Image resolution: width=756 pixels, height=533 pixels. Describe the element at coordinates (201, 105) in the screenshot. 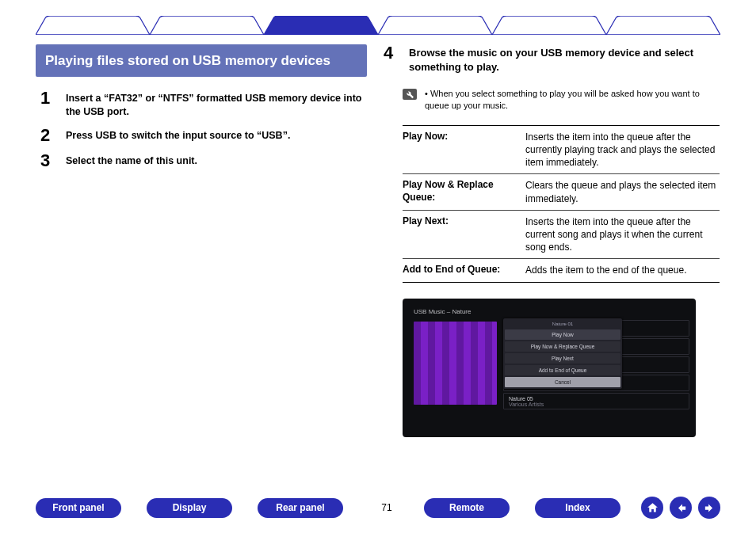

I see `step-1: 1 Insert a “FAT32” or “NTFS” formatted U…` at that location.